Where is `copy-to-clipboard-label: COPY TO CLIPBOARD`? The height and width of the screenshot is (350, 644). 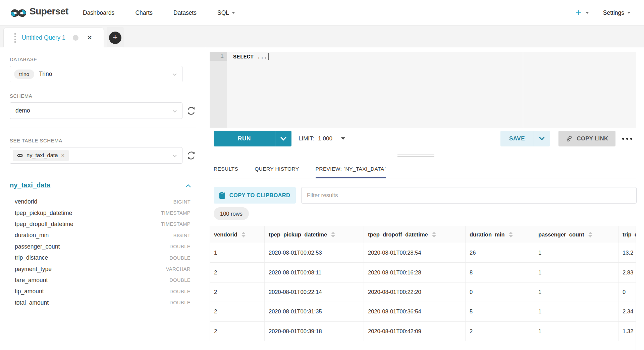
copy-to-clipboard-label: COPY TO CLIPBOARD is located at coordinates (260, 195).